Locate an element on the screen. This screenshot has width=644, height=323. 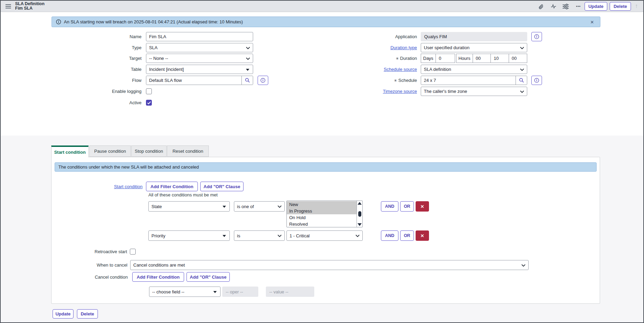
condition-2-operator-select: is is located at coordinates (259, 236).